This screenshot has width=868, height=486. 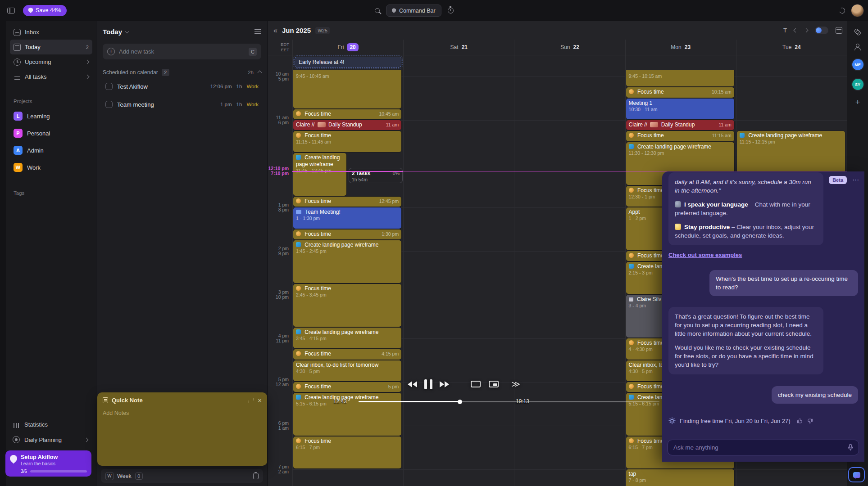 What do you see at coordinates (494, 384) in the screenshot?
I see `picture-in-picture-icon` at bounding box center [494, 384].